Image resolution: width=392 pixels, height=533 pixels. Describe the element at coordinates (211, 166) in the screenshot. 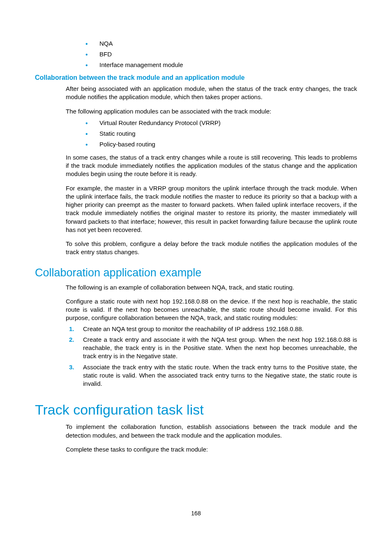

I see `paragraph: In some cases, the status of a track ent…` at that location.